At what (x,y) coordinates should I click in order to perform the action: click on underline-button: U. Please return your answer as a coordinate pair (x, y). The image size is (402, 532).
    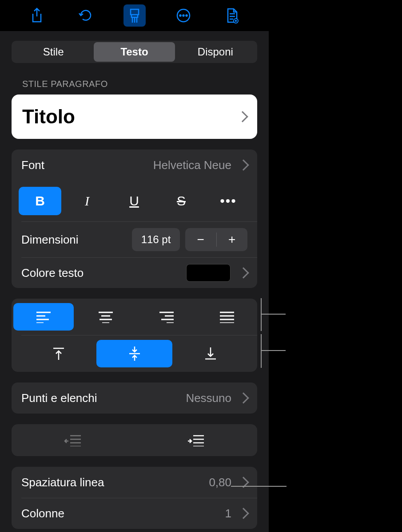
    Looking at the image, I should click on (134, 201).